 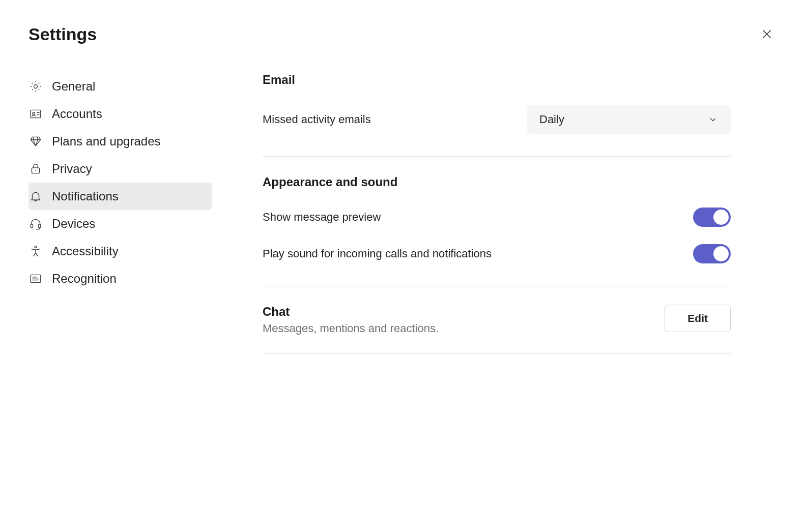 I want to click on gear-icon, so click(x=36, y=86).